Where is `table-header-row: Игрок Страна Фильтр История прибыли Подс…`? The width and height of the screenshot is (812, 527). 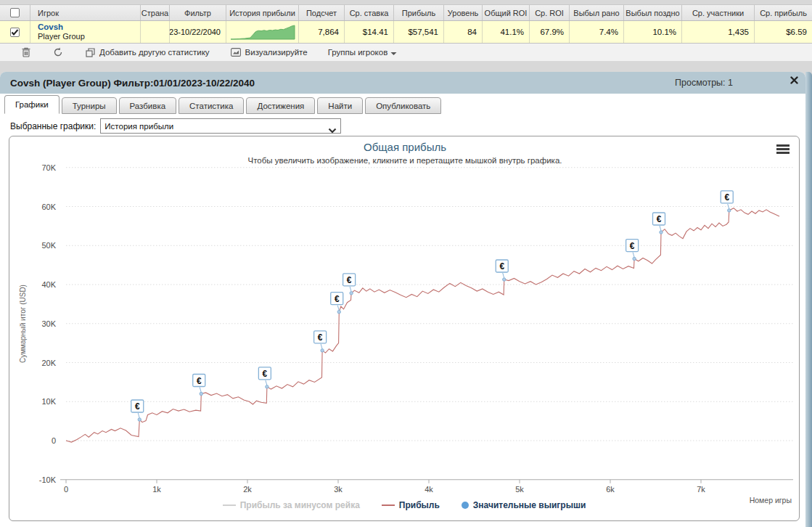 table-header-row: Игрок Страна Фильтр История прибыли Подс… is located at coordinates (406, 13).